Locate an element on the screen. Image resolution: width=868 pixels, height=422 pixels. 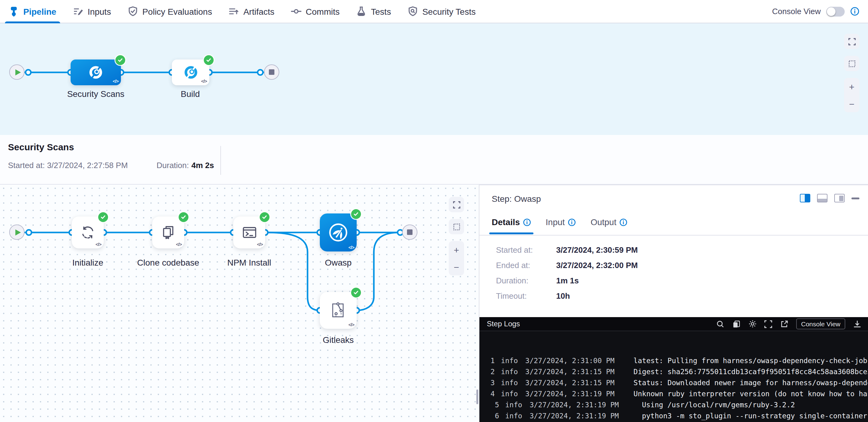
started-label: Started at: is located at coordinates (26, 165).